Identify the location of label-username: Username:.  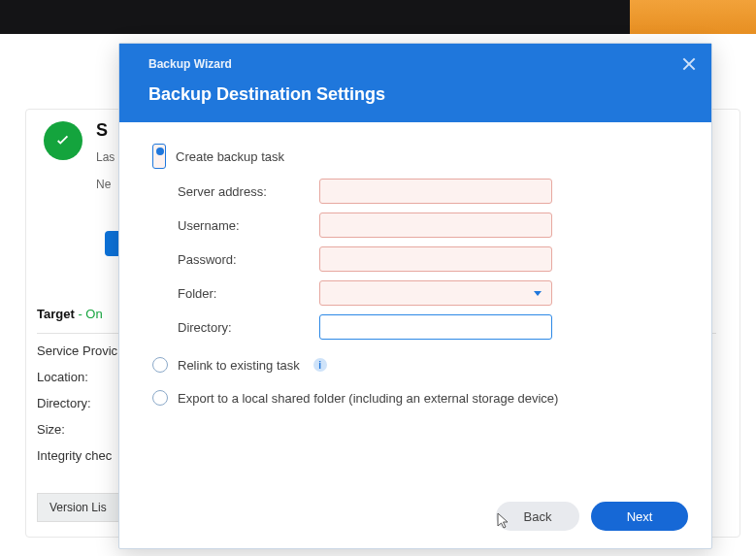
(248, 225).